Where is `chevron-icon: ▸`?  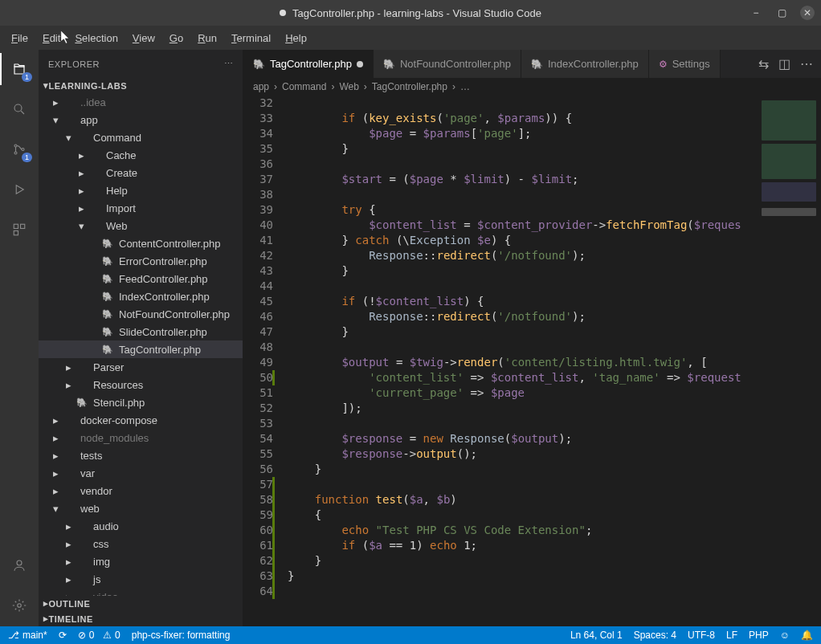 chevron-icon: ▸ is located at coordinates (55, 491).